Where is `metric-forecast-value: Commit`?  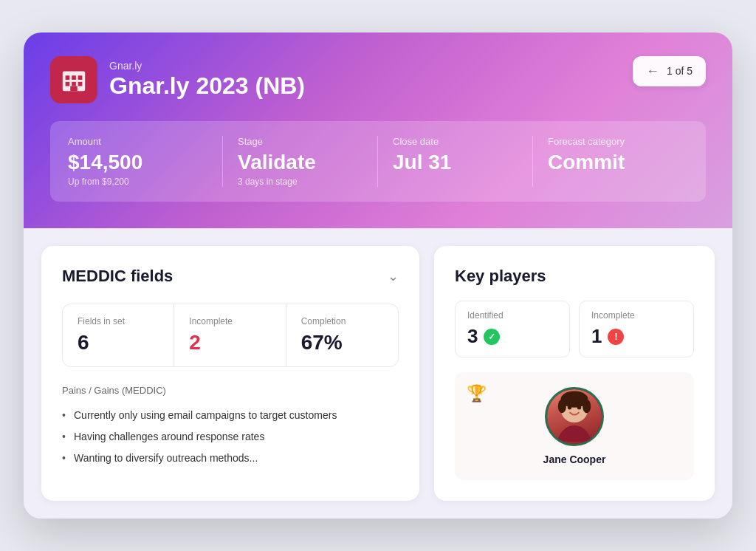 metric-forecast-value: Commit is located at coordinates (611, 162).